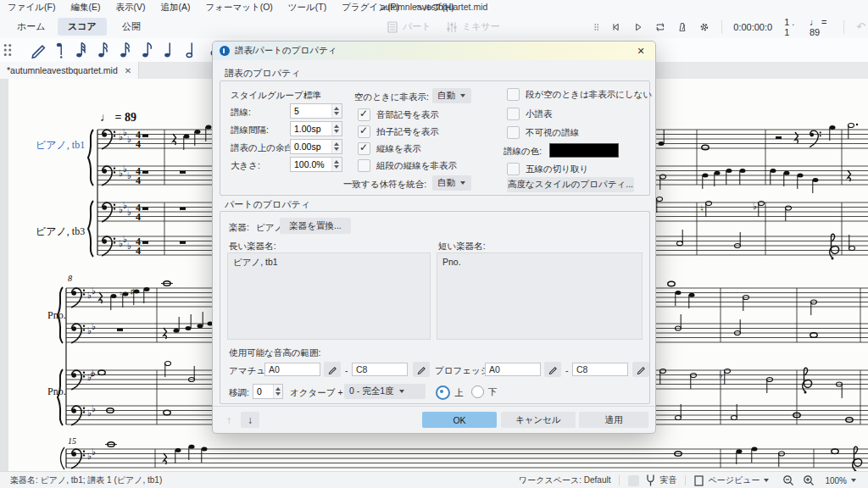 The width and height of the screenshot is (868, 488). What do you see at coordinates (380, 369) in the screenshot?
I see `amateur-max-input` at bounding box center [380, 369].